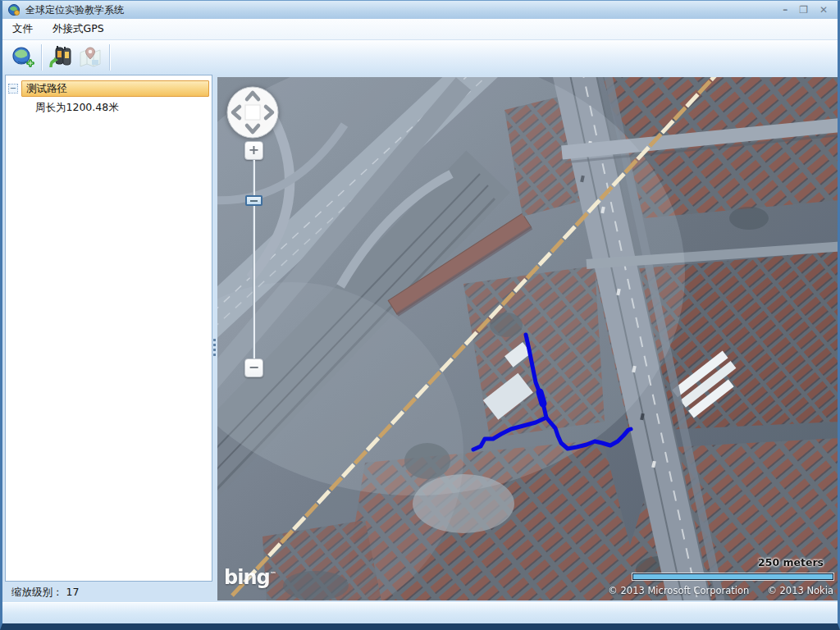 The height and width of the screenshot is (630, 840). I want to click on title-bar: 全球定位实验教学系统 – ❐ ✕, so click(420, 10).